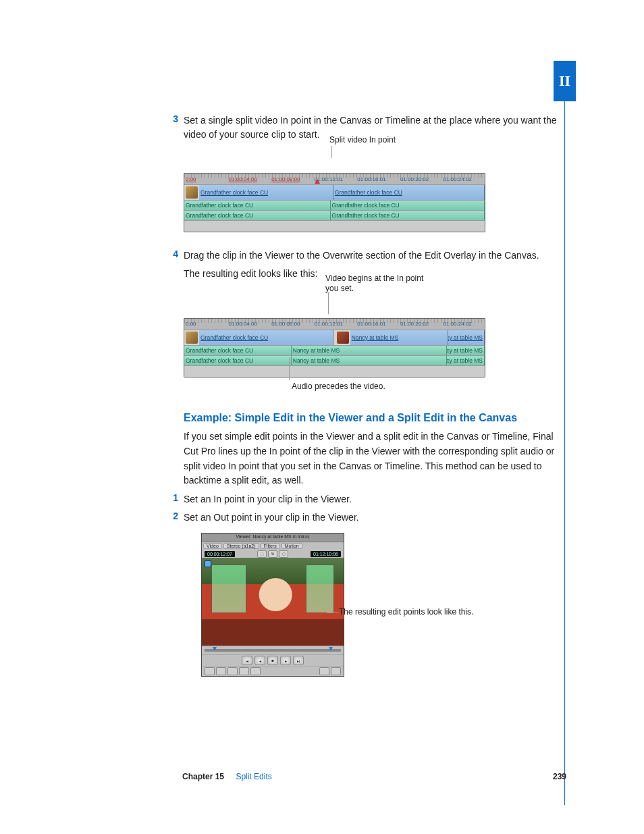 Image resolution: width=644 pixels, height=834 pixels. Describe the element at coordinates (374, 459) in the screenshot. I see `section-intro: If you set simple edit points in the Vie…` at that location.